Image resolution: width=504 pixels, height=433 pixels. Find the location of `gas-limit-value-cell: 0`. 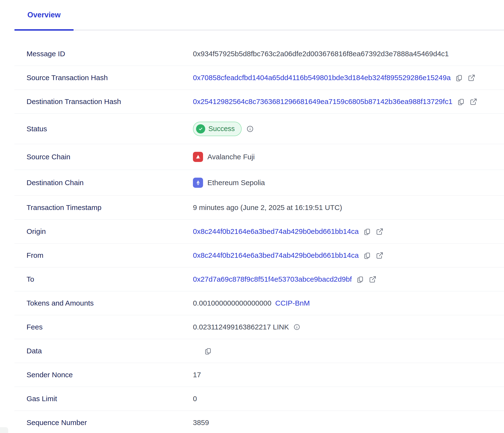

gas-limit-value-cell: 0 is located at coordinates (195, 399).